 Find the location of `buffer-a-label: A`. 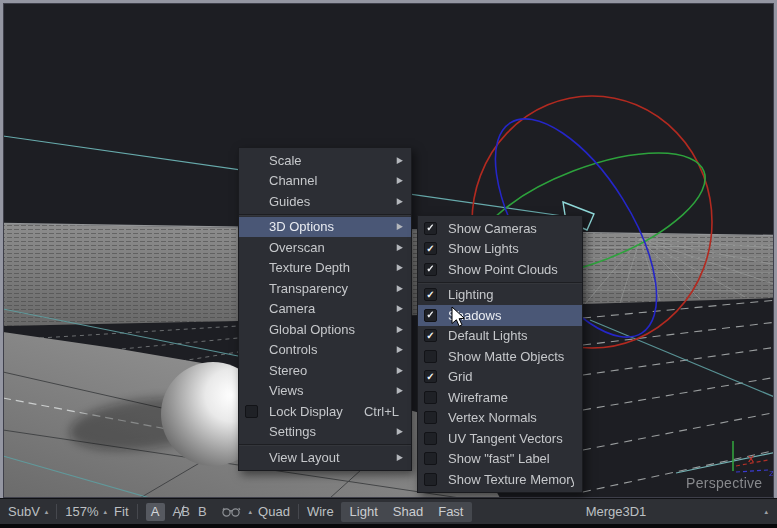

buffer-a-label: A is located at coordinates (156, 512).